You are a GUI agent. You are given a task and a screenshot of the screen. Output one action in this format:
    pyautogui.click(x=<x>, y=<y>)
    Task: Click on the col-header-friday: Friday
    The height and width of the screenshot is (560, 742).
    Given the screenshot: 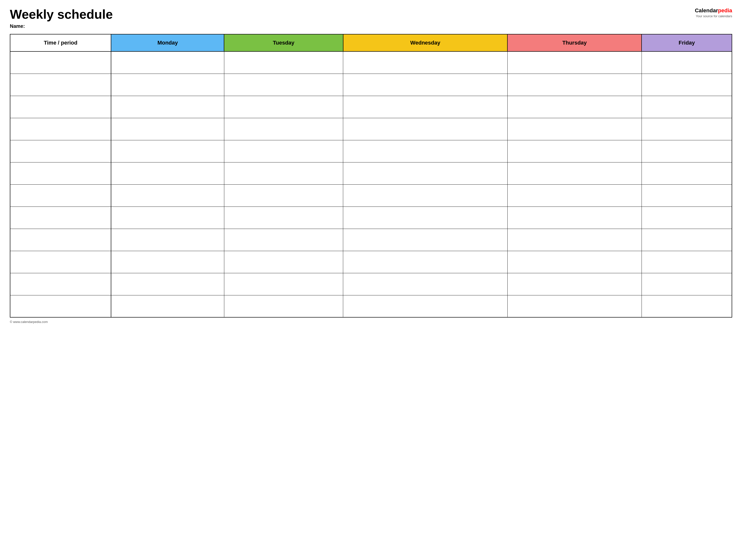 What is the action you would take?
    pyautogui.click(x=687, y=43)
    